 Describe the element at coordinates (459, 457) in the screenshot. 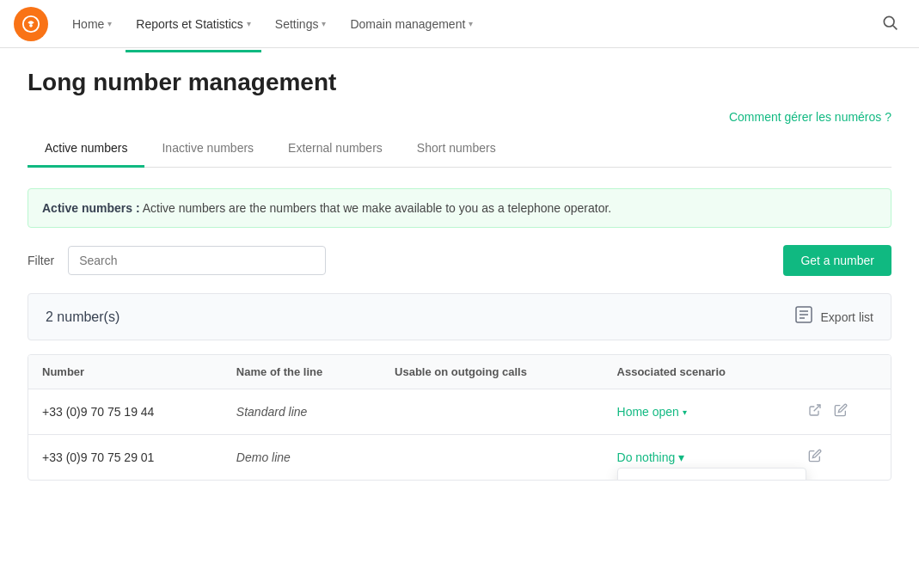

I see `table-row: +33 (0)9 70 75 29 01 Demo line Do nothin…` at that location.